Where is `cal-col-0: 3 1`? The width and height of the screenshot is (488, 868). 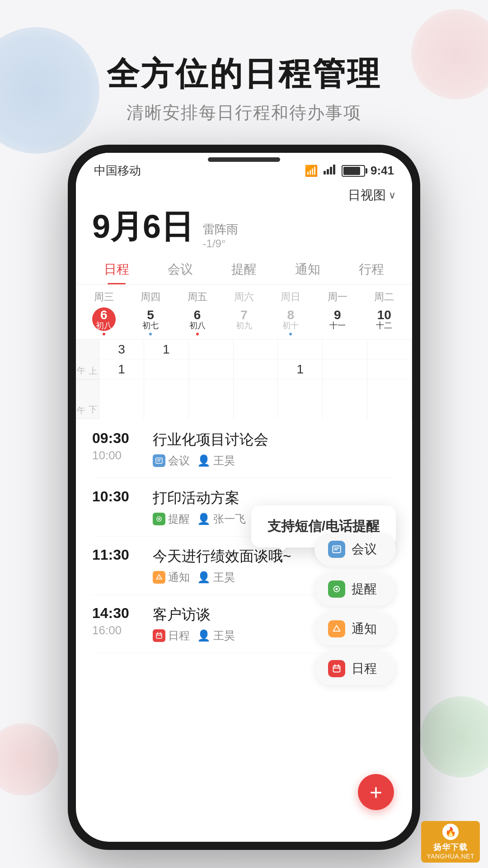
cal-col-0: 3 1 is located at coordinates (122, 379).